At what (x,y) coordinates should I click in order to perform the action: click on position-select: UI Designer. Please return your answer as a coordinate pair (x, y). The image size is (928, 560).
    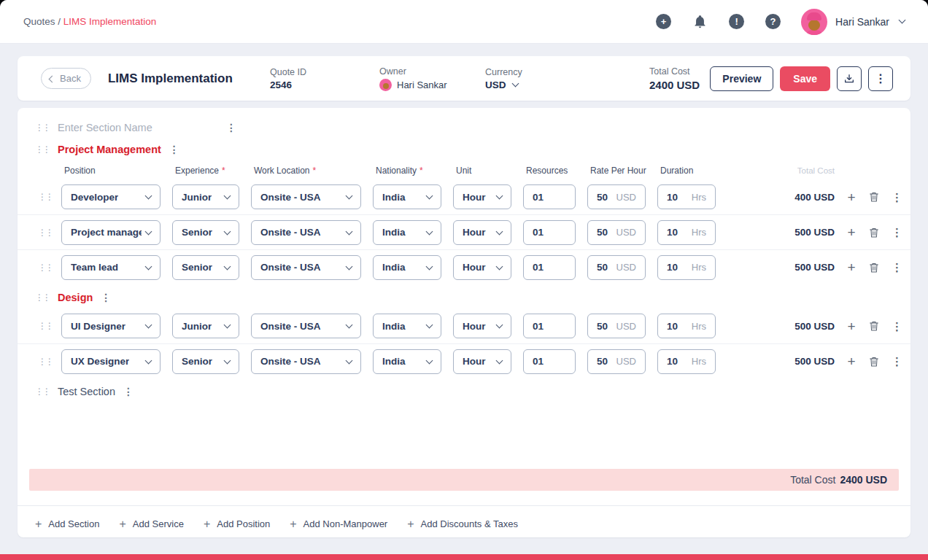
    Looking at the image, I should click on (111, 326).